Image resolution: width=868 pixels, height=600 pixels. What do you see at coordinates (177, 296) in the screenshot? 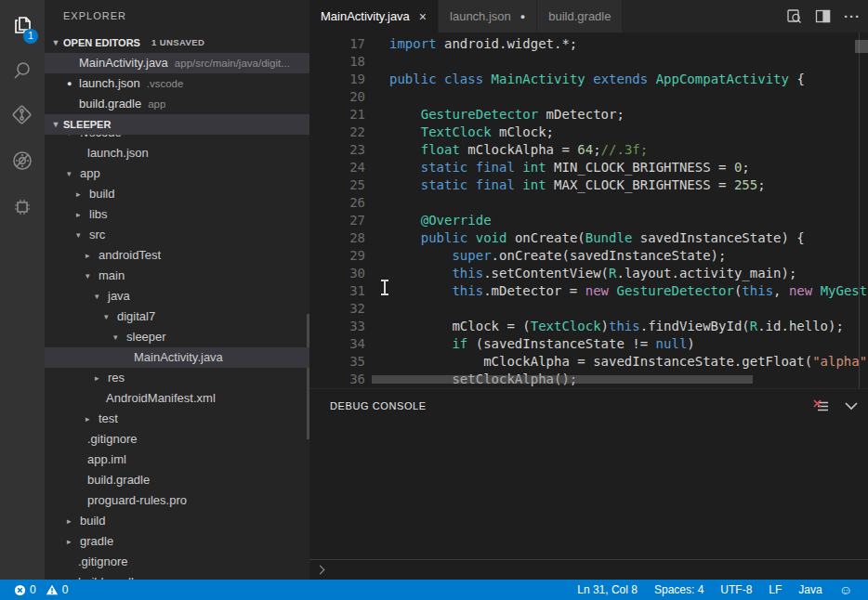
I see `tree-item-java: ▾java` at bounding box center [177, 296].